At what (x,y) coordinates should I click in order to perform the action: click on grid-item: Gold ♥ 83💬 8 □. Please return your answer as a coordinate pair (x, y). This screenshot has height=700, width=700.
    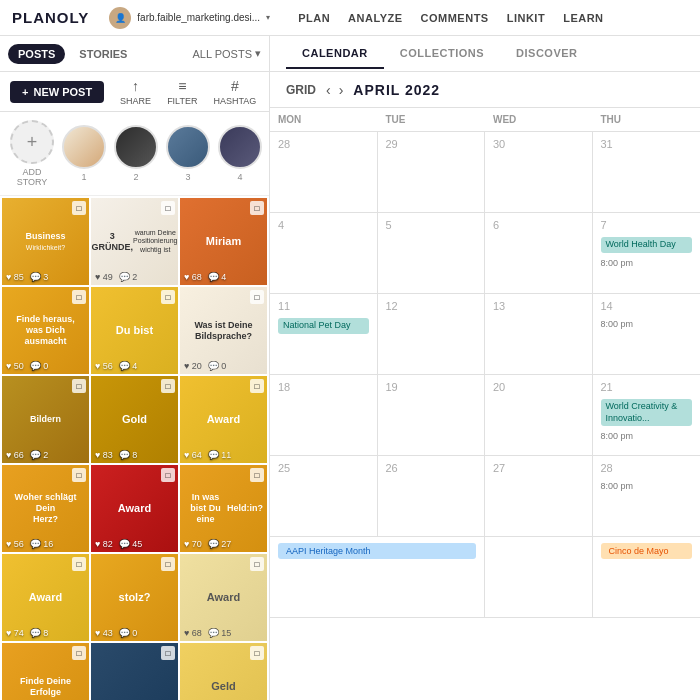
    Looking at the image, I should click on (134, 420).